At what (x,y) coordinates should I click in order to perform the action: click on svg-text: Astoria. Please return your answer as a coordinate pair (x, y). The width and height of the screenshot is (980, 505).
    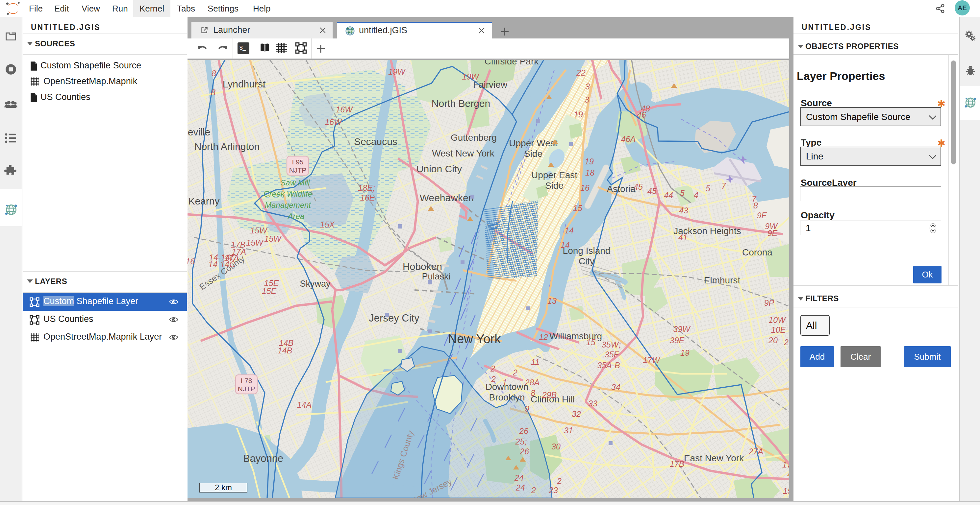
    Looking at the image, I should click on (621, 189).